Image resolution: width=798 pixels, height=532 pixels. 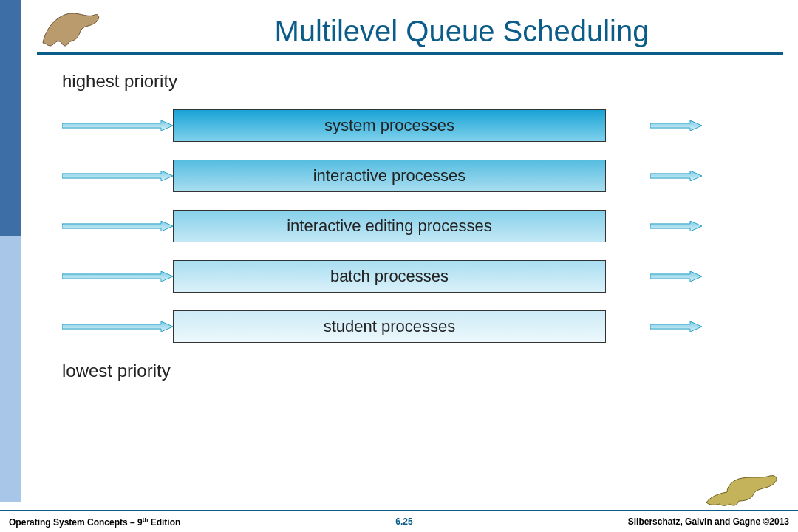 What do you see at coordinates (389, 126) in the screenshot?
I see `queue-label: system processes` at bounding box center [389, 126].